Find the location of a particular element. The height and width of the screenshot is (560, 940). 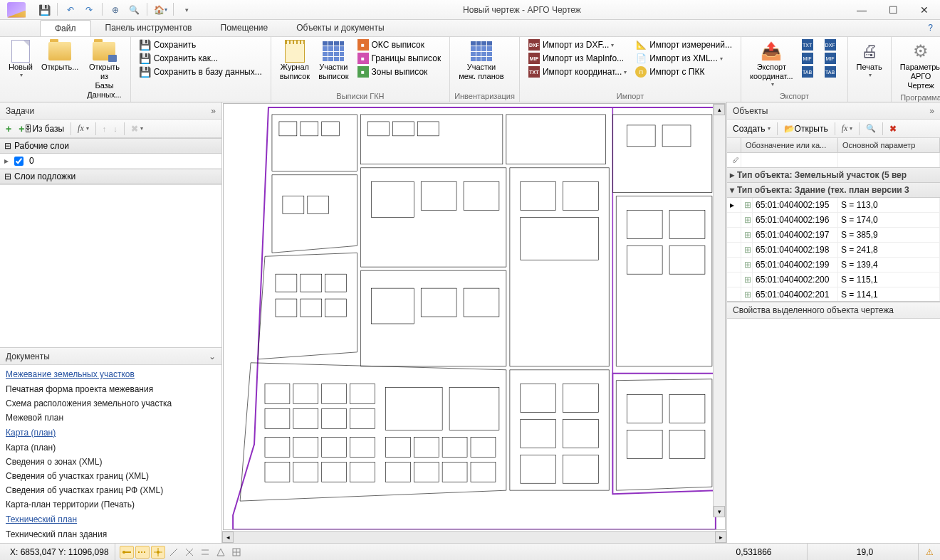

import-xml-button: 📄Импорт из XML... is located at coordinates (684, 58).